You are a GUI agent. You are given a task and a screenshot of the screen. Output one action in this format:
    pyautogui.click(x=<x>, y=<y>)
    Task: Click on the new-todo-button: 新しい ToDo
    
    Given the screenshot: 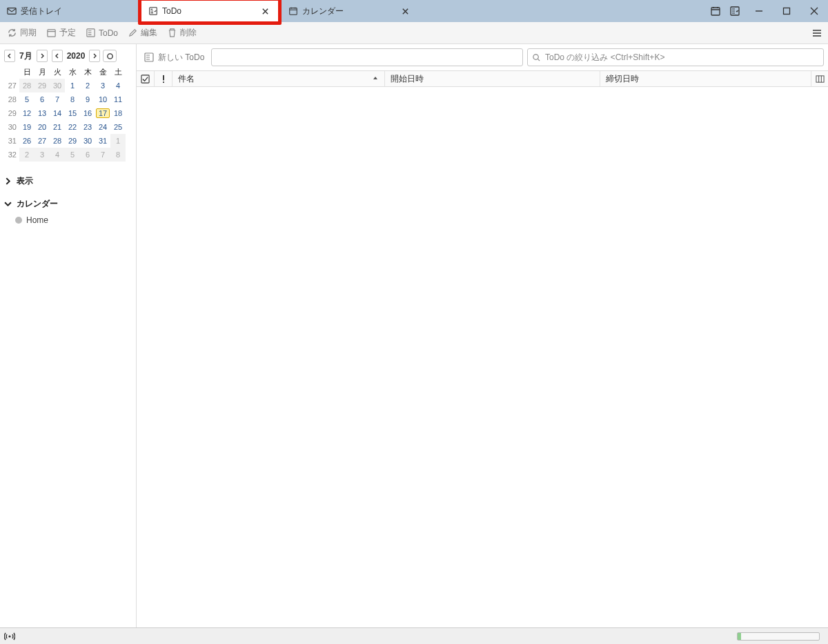 What is the action you would take?
    pyautogui.click(x=174, y=58)
    